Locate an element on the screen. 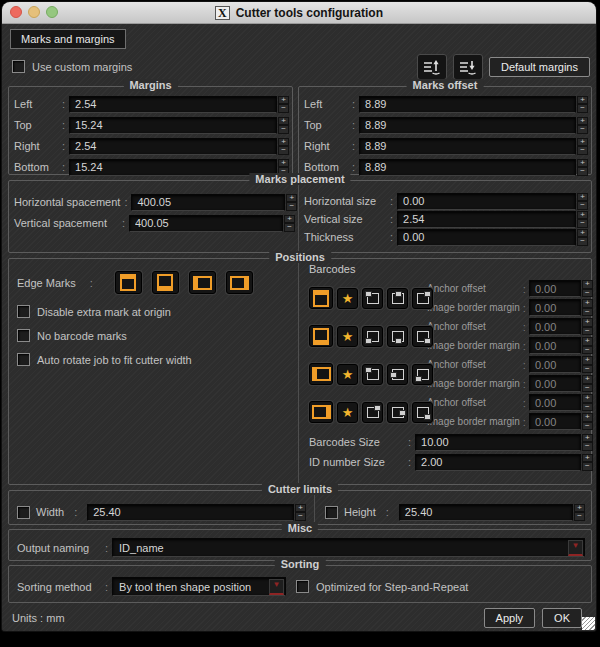 This screenshot has width=600, height=647. barcodes-size-input is located at coordinates (498, 442).